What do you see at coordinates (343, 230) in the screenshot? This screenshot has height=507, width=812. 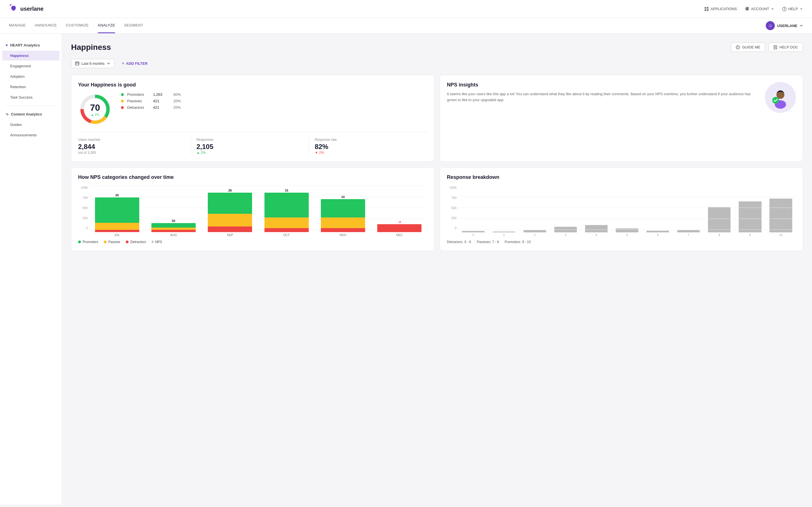 I see `nov-detractors` at bounding box center [343, 230].